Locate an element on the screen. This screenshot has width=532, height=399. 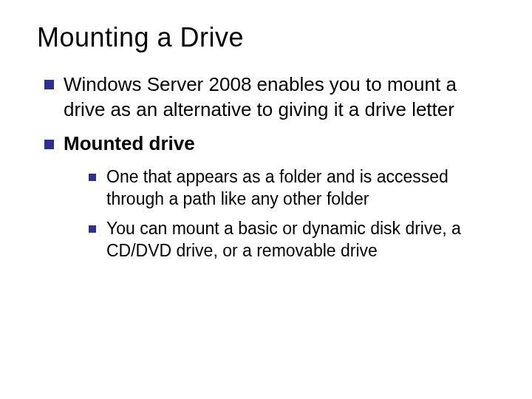
bullet-text: One that appears as a folder and is acce… is located at coordinates (278, 188).